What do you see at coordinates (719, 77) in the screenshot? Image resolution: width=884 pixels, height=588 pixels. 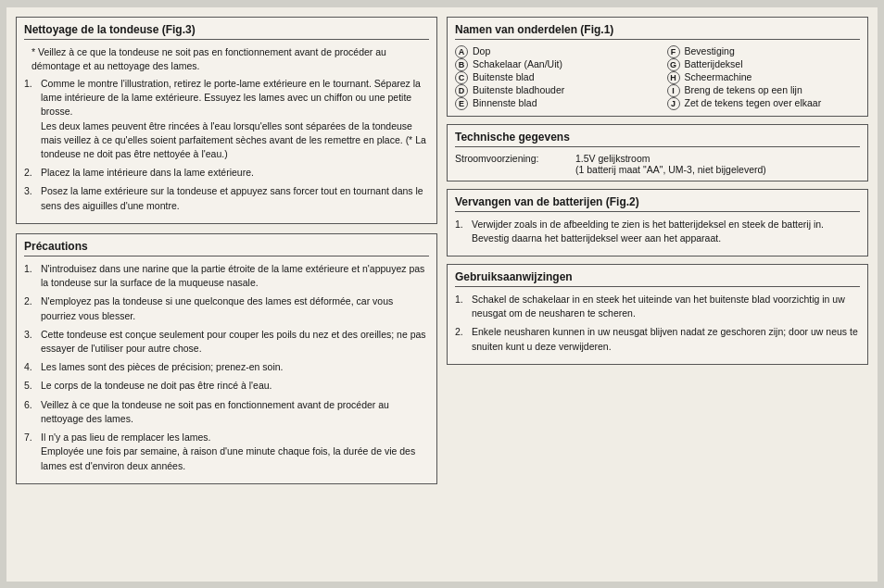 I see `part-name-h: Scheermachine` at bounding box center [719, 77].